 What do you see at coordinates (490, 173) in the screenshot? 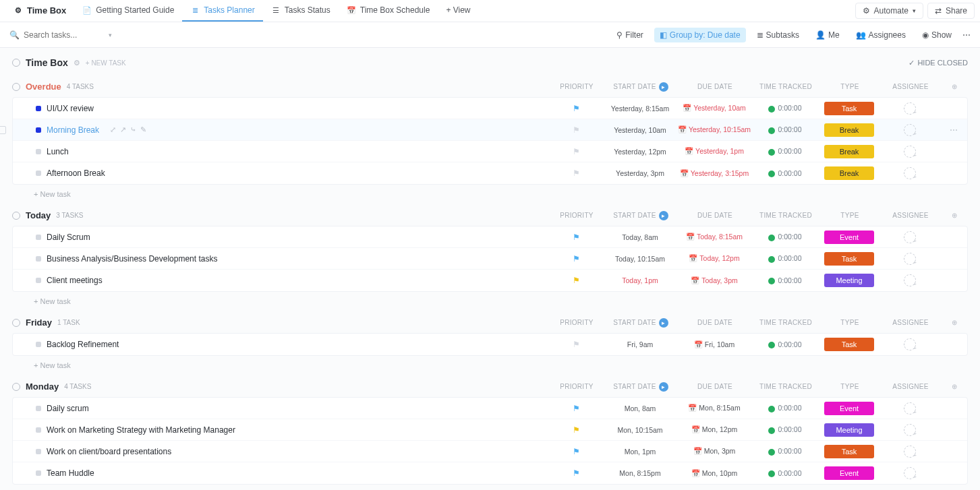
I see `task-row: Afternoon Break ⚑ Yesterday, 3pm 📅Yester…` at bounding box center [490, 173].